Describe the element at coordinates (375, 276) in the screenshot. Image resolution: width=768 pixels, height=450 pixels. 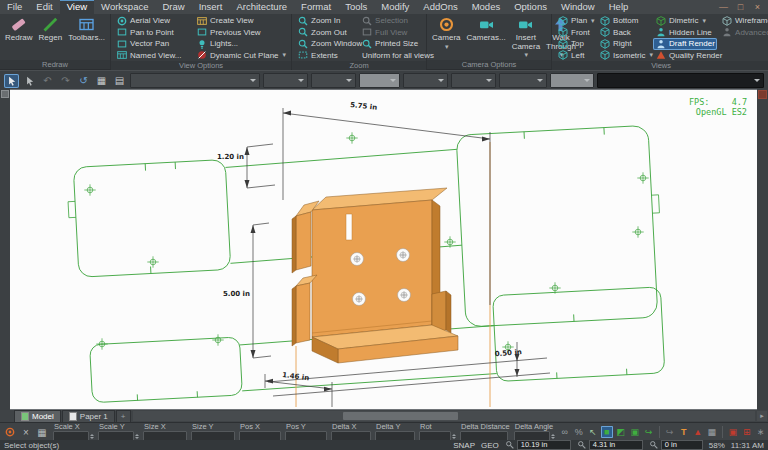
I see `bracket-model` at that location.